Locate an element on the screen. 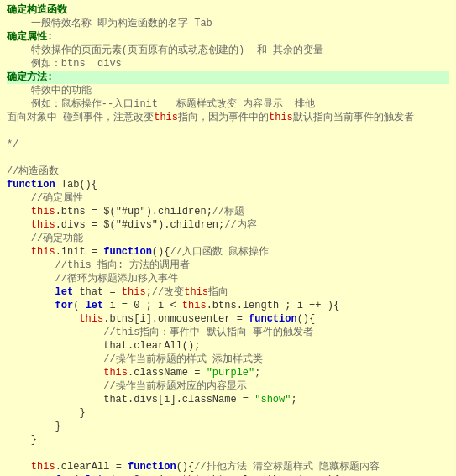 The width and height of the screenshot is (456, 476). line: 特效操作的页面元素(页面原有的或动态创建的) 和 其余的变量 is located at coordinates (228, 50).